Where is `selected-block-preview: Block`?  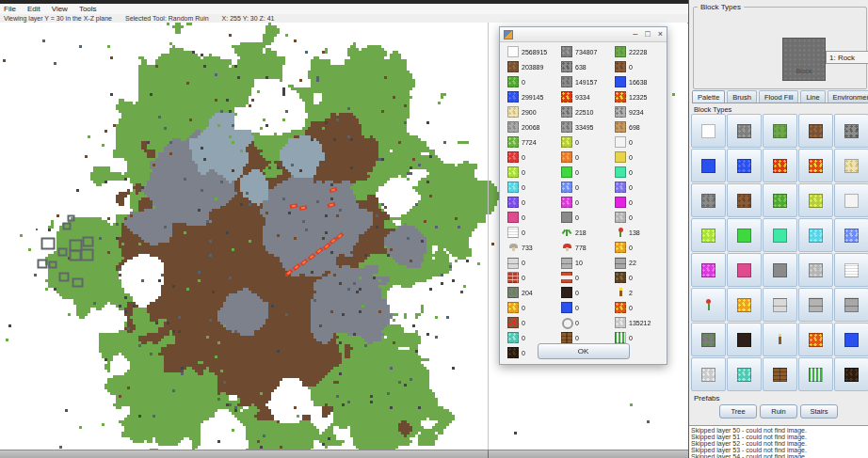 selected-block-preview: Block is located at coordinates (804, 59).